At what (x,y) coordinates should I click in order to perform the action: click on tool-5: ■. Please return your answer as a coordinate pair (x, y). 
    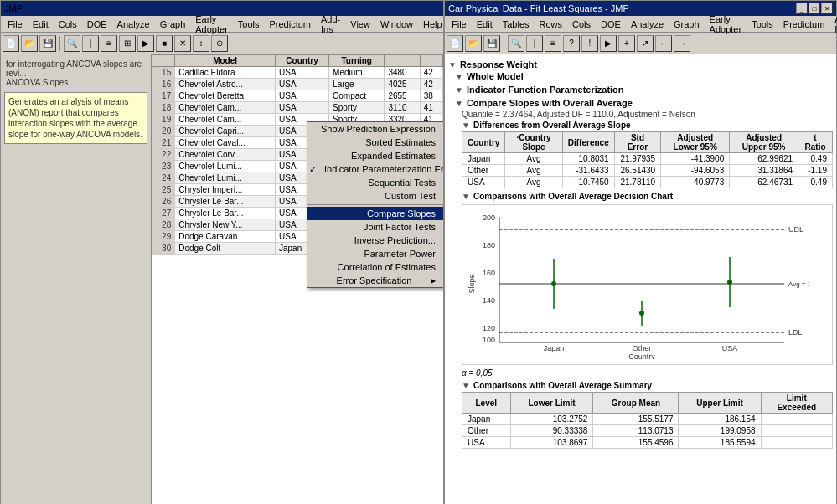
    Looking at the image, I should click on (164, 44).